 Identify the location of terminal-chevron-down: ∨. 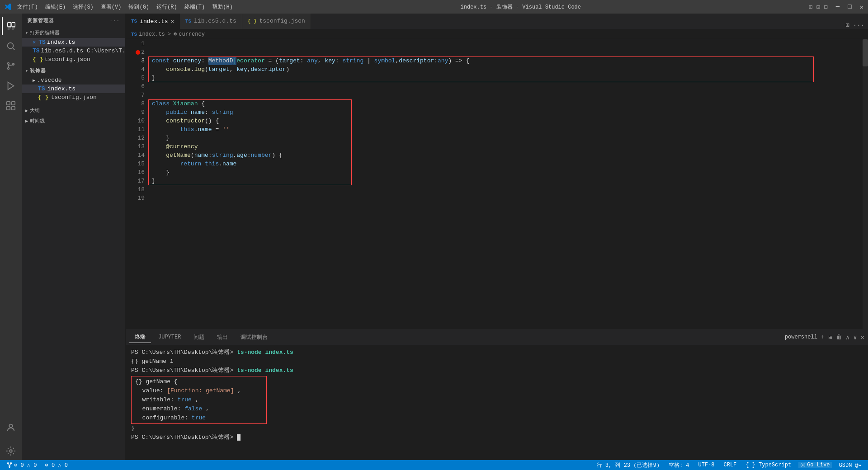
(855, 337).